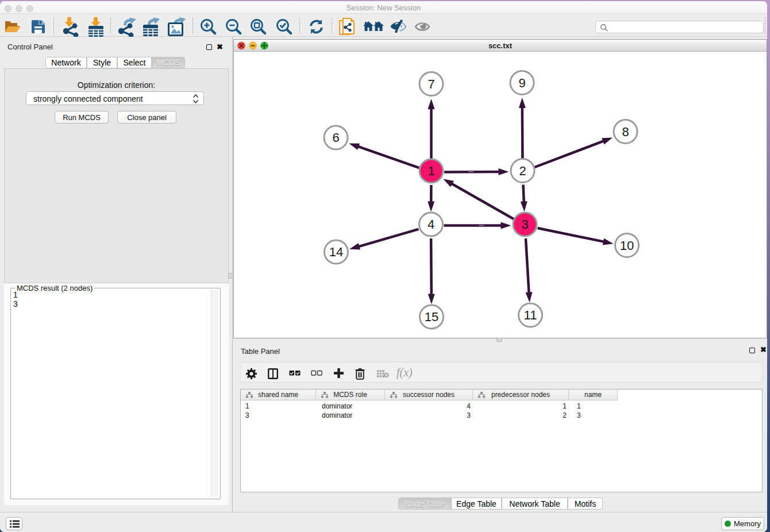 This screenshot has width=770, height=532. I want to click on svg-text: 6, so click(336, 138).